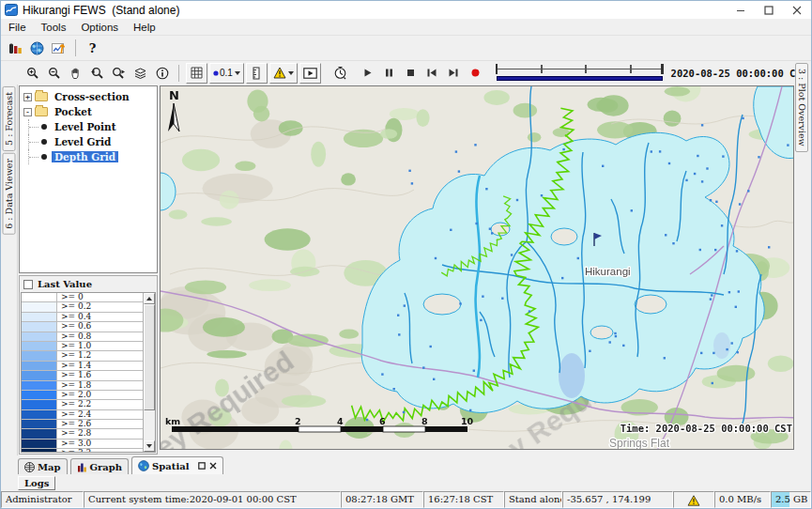  What do you see at coordinates (32, 73) in the screenshot?
I see `zoom-in-icon` at bounding box center [32, 73].